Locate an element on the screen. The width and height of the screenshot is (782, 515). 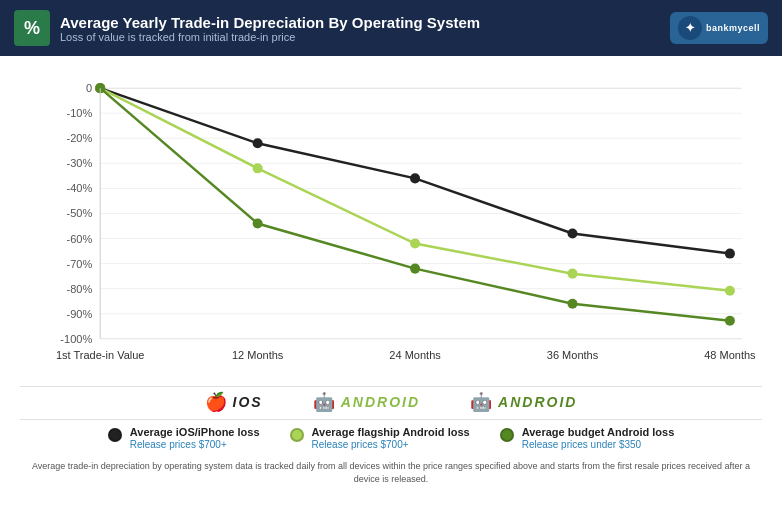
header: % Average Yearly Trade-in Depreciation B… is located at coordinates (391, 28).